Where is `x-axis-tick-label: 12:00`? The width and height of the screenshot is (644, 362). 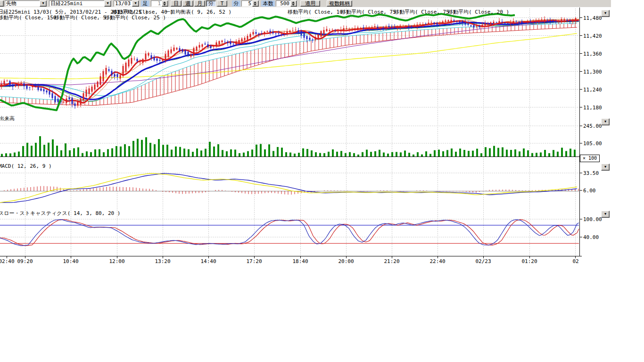 x-axis-tick-label: 12:00 is located at coordinates (117, 261).